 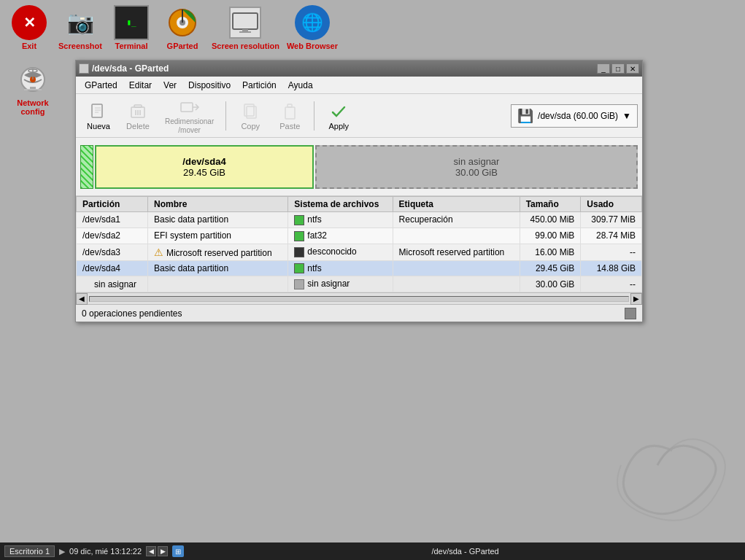 What do you see at coordinates (476, 167) in the screenshot?
I see `partition-unallocated-block: sin asignar 30.00 GiB` at bounding box center [476, 167].